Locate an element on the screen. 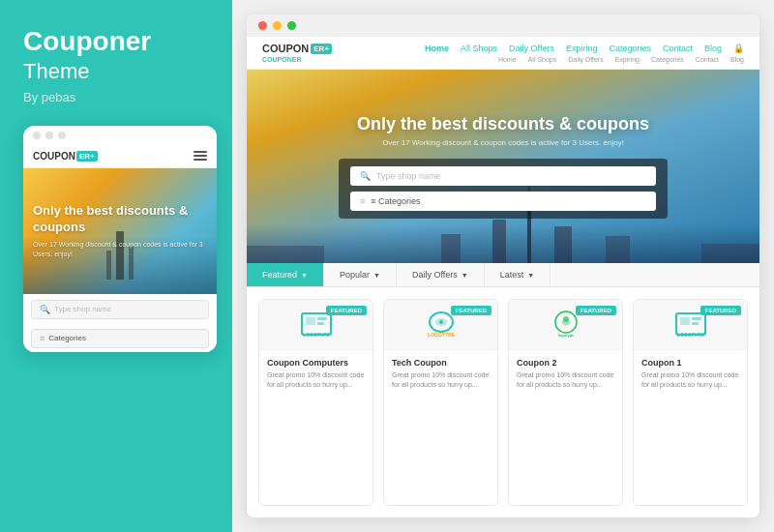 This screenshot has height=532, width=774. nav-link-categories: Categories is located at coordinates (630, 48).